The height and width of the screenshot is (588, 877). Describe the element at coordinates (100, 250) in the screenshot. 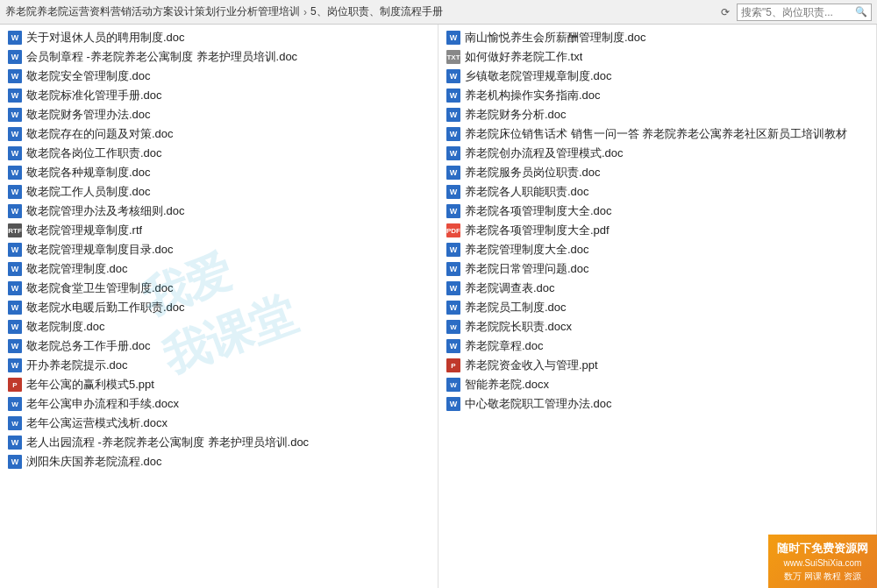

I see `file-name: 敬老院管理规章制度目录.doc` at that location.